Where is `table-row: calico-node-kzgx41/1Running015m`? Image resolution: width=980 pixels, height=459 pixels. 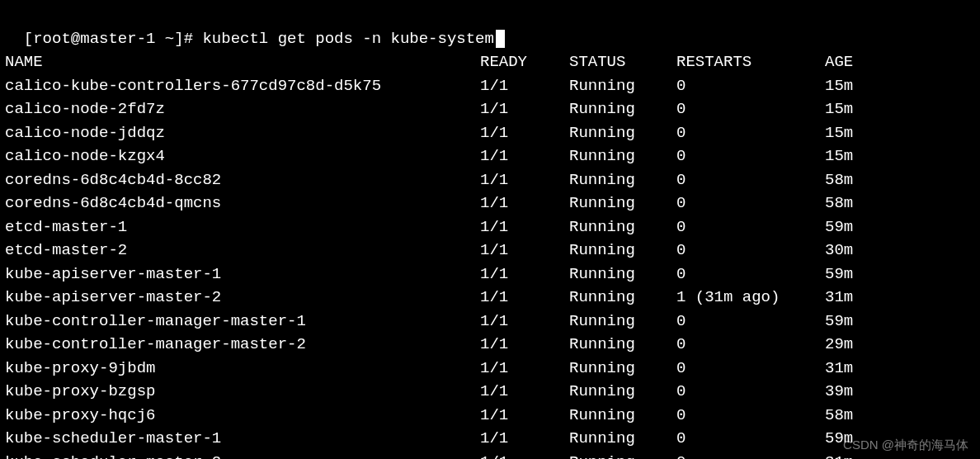 table-row: calico-node-kzgx41/1Running015m is located at coordinates (490, 157).